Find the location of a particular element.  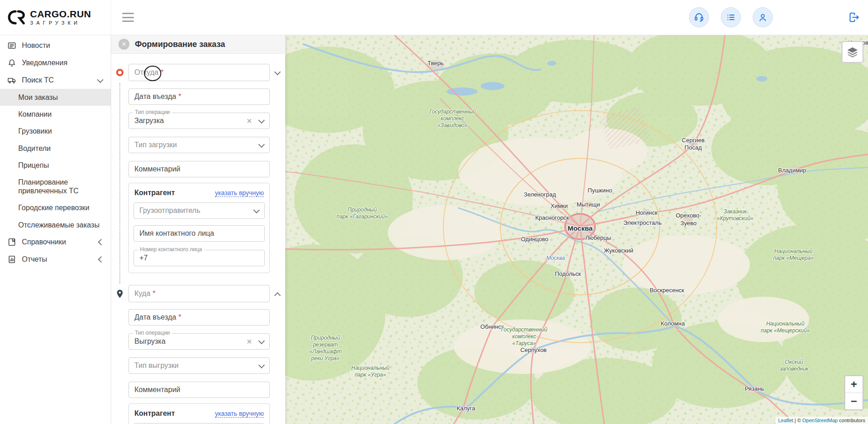

profile-button is located at coordinates (763, 17).